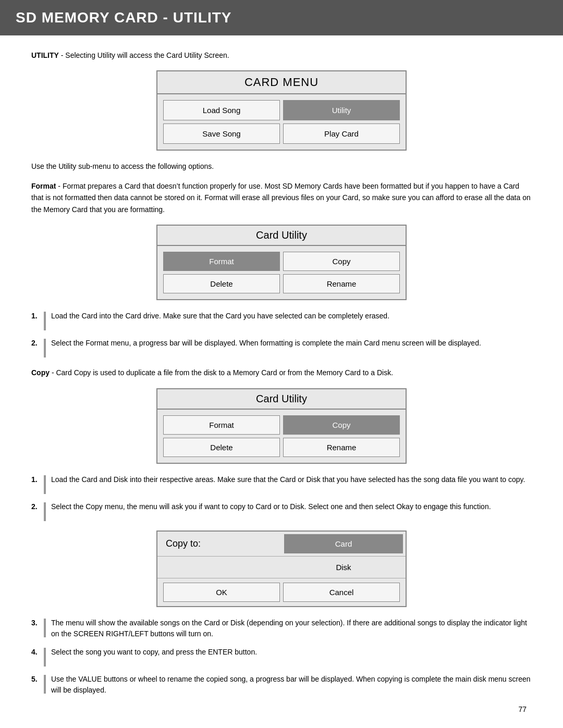 The width and height of the screenshot is (563, 728). I want to click on final-step-text-5: Use the VALUE buttons or wheel to rename…, so click(291, 685).